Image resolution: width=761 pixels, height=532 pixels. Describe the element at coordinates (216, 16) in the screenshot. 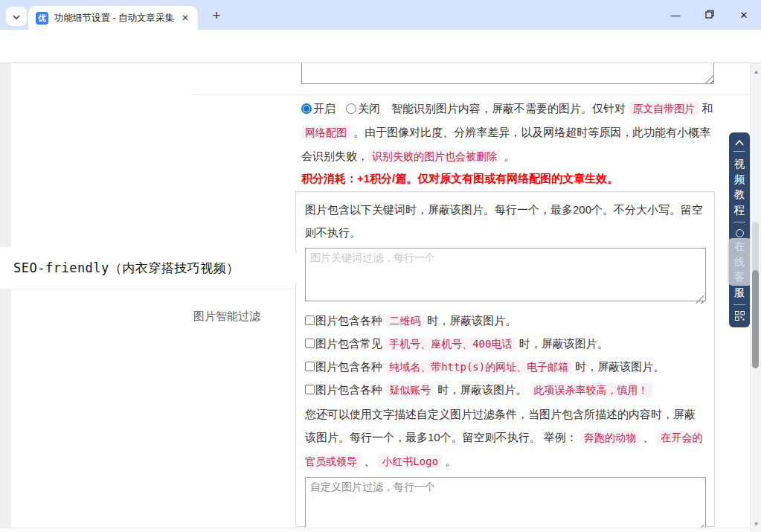

I see `new-tab-button: +` at that location.